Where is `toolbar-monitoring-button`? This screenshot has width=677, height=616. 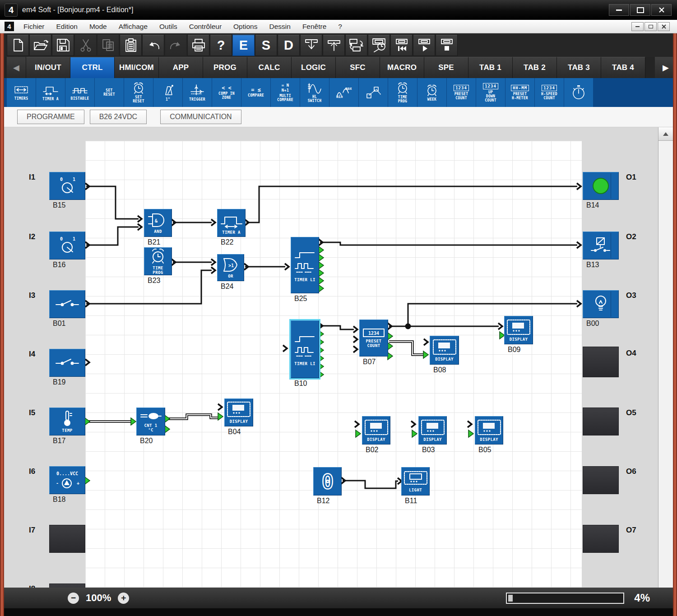
toolbar-monitoring-button is located at coordinates (379, 45).